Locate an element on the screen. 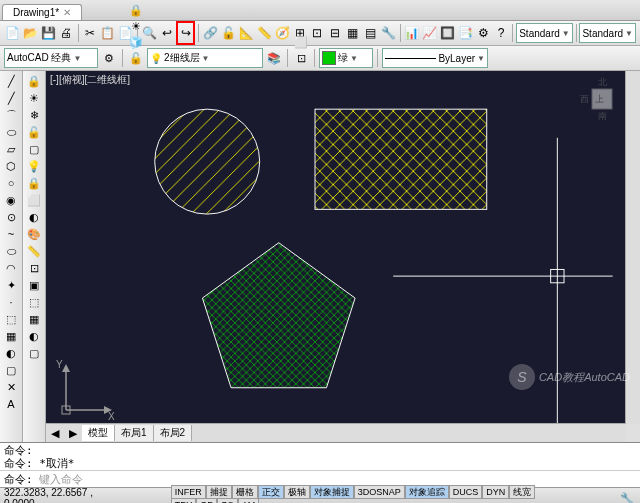 The image size is (640, 503). status-SC: SC is located at coordinates (228, 500).